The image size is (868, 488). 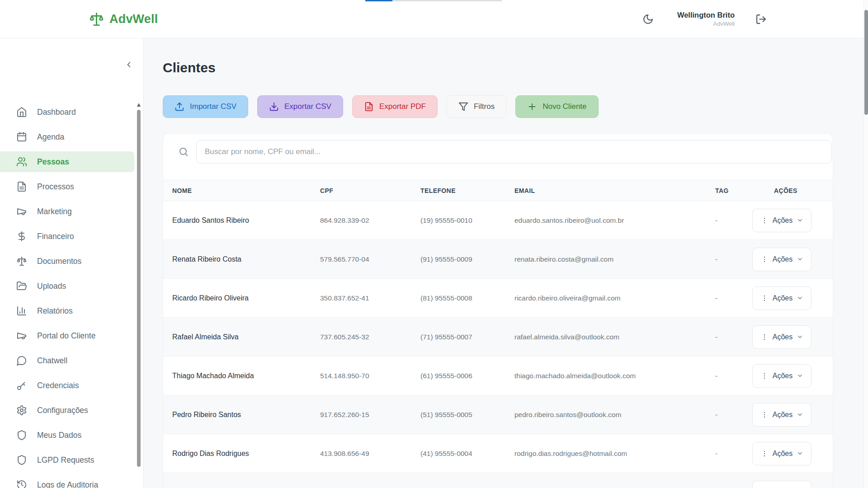 I want to click on search-input, so click(x=514, y=152).